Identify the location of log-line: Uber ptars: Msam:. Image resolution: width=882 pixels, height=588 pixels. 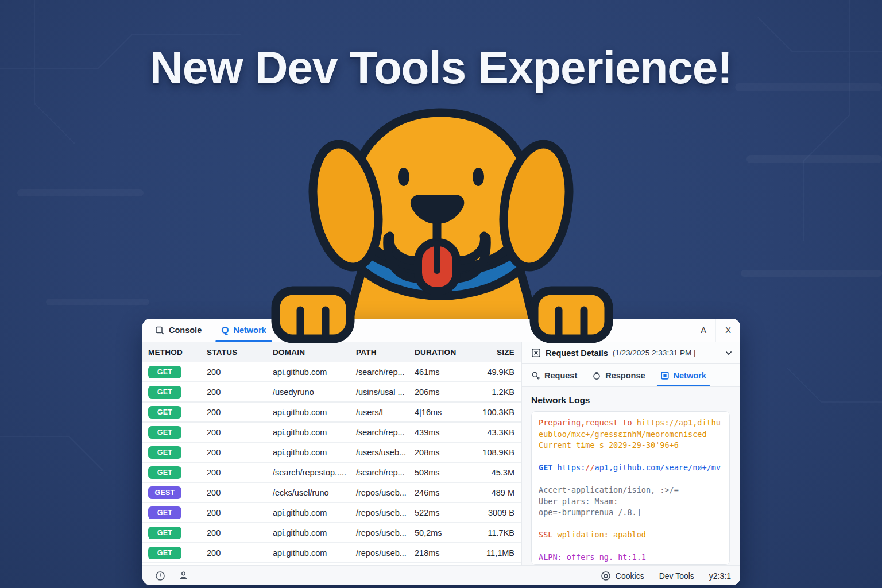
(630, 502).